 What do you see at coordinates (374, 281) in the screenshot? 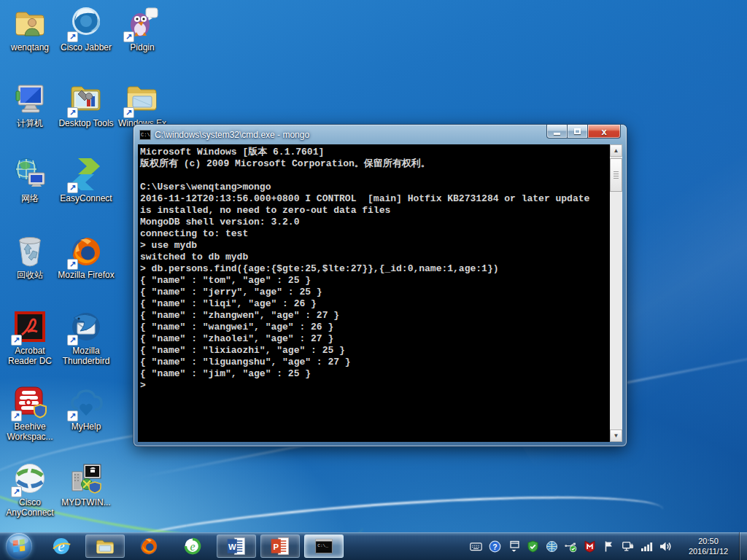
I see `console-line: { "name" : "tom", "age" : 25 }` at bounding box center [374, 281].